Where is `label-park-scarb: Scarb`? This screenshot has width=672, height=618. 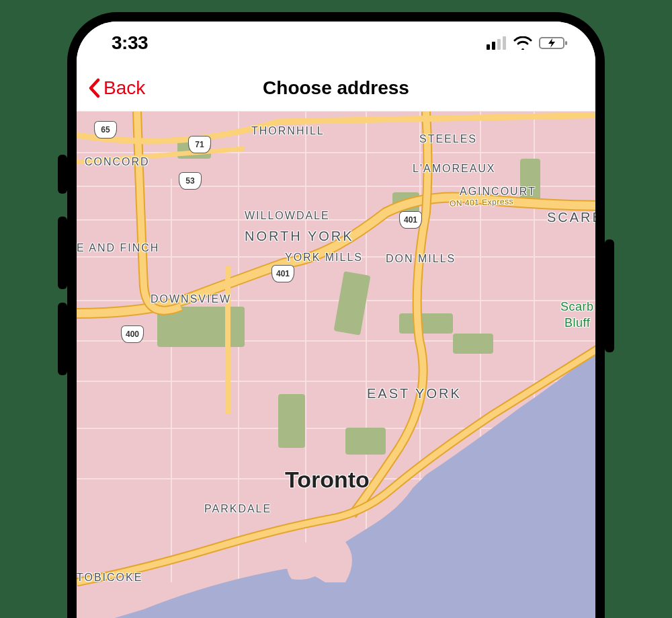 label-park-scarb: Scarb is located at coordinates (577, 307).